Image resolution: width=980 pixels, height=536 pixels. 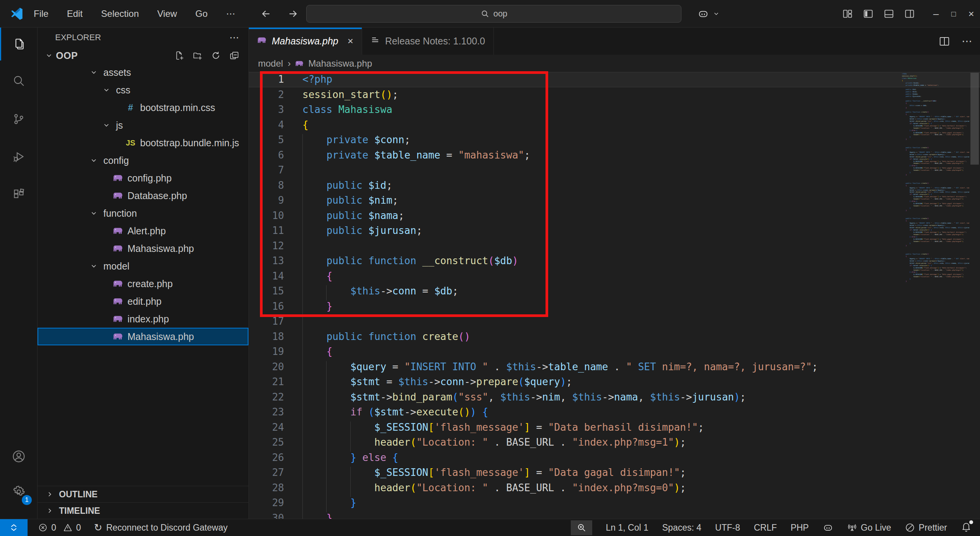 What do you see at coordinates (143, 319) in the screenshot?
I see `tree-item-index-php: index.php` at bounding box center [143, 319].